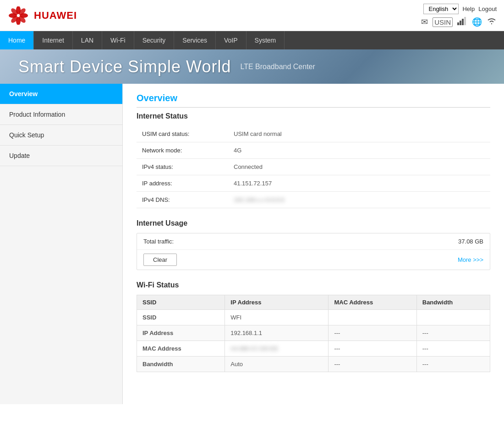 The height and width of the screenshot is (422, 504). I want to click on wifi-ssid-col4, so click(453, 318).